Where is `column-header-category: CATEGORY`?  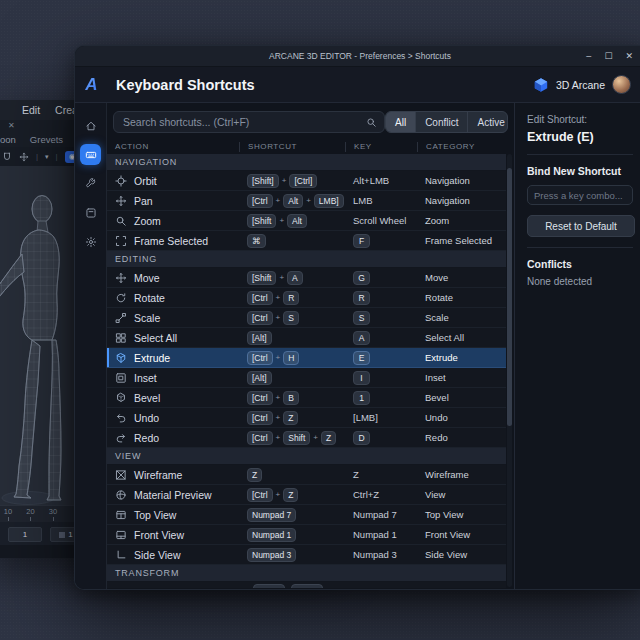
column-header-category: CATEGORY is located at coordinates (466, 147).